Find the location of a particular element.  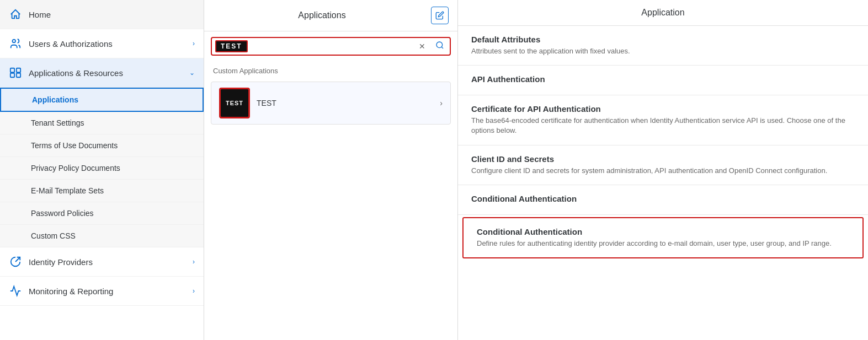

edit-button is located at coordinates (440, 15).